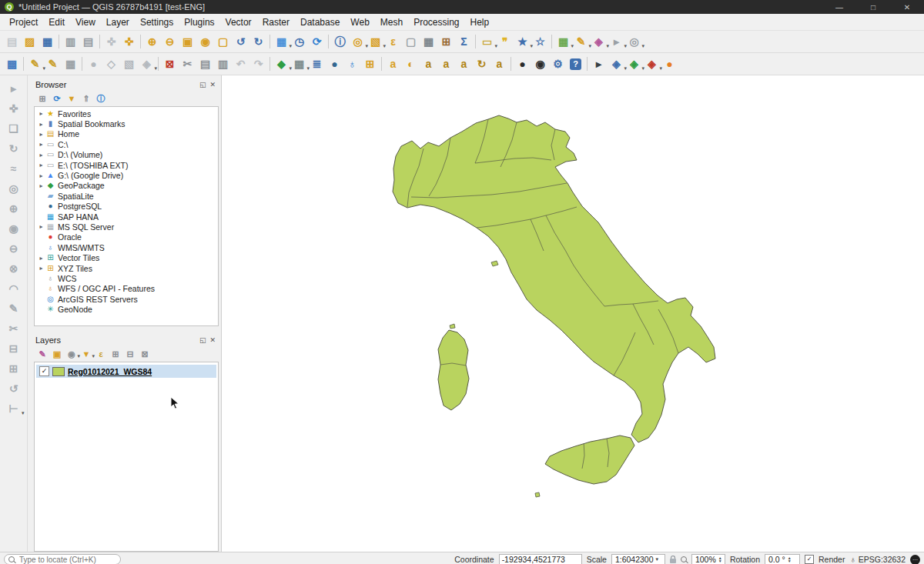  I want to click on layers-close-icon: ✕, so click(213, 340).